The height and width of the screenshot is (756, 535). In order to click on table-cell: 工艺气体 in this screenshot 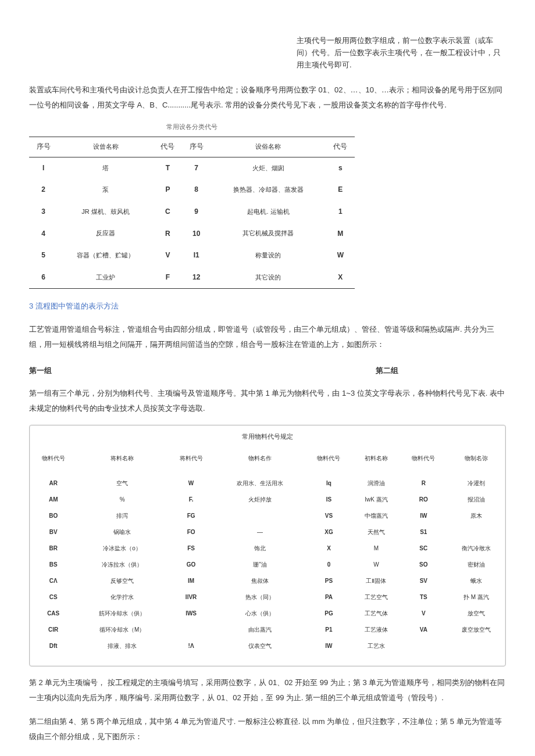, I will do `click(376, 614)`.